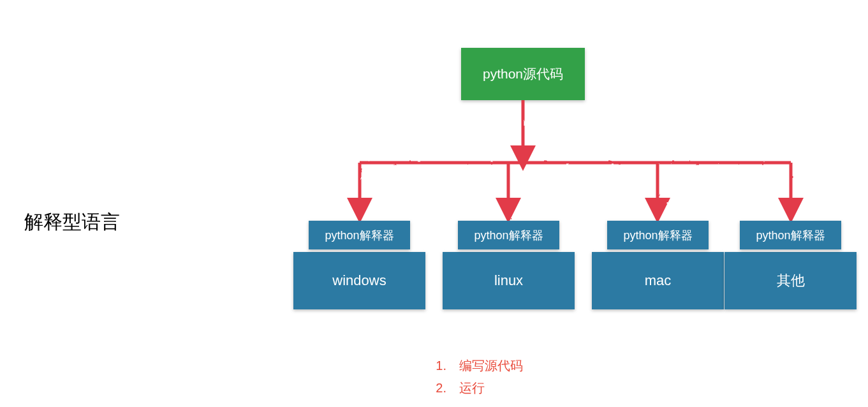 The width and height of the screenshot is (868, 407). What do you see at coordinates (360, 281) in the screenshot?
I see `platform-box-windows: windows` at bounding box center [360, 281].